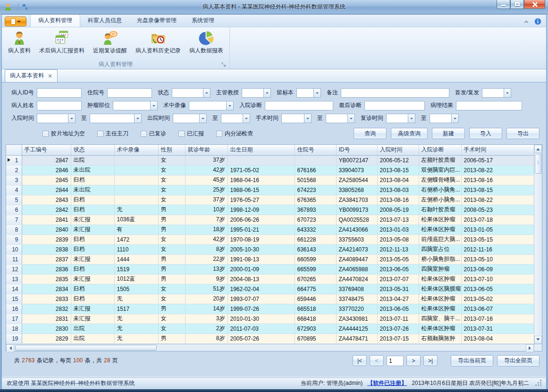 This screenshot has height=392, width=548. What do you see at coordinates (398, 150) in the screenshot?
I see `column-header-9: 入院时间` at bounding box center [398, 150].